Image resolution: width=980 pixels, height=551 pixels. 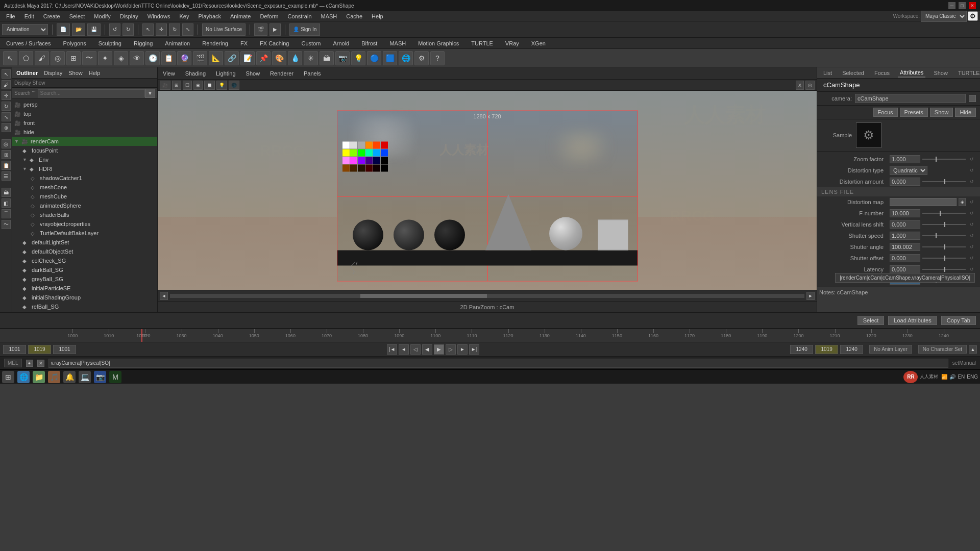 What do you see at coordinates (437, 58) in the screenshot?
I see `help-icon-btn: ?` at bounding box center [437, 58].